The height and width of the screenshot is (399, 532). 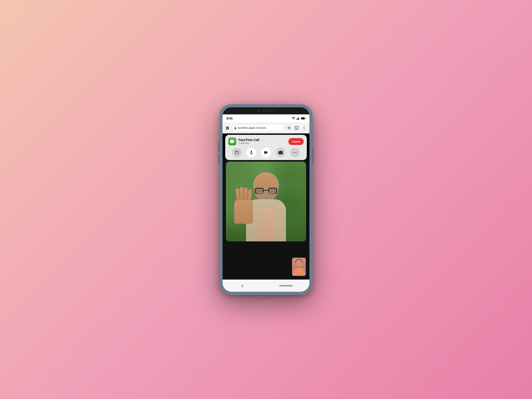 What do you see at coordinates (244, 141) in the screenshot?
I see `facetime-info: FaceTime Call 1 Person` at bounding box center [244, 141].